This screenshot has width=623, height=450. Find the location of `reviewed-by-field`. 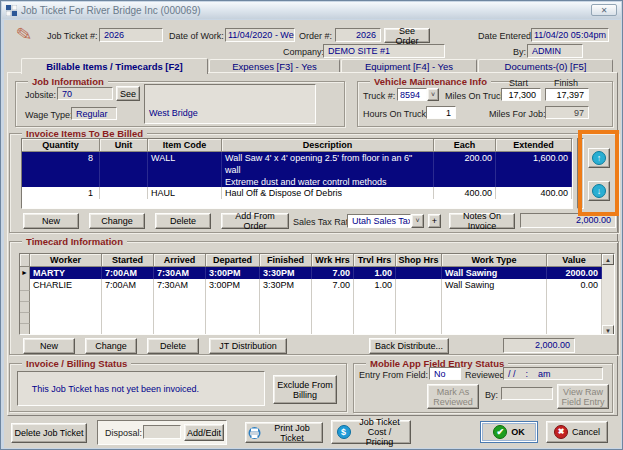

reviewed-by-field is located at coordinates (527, 394).